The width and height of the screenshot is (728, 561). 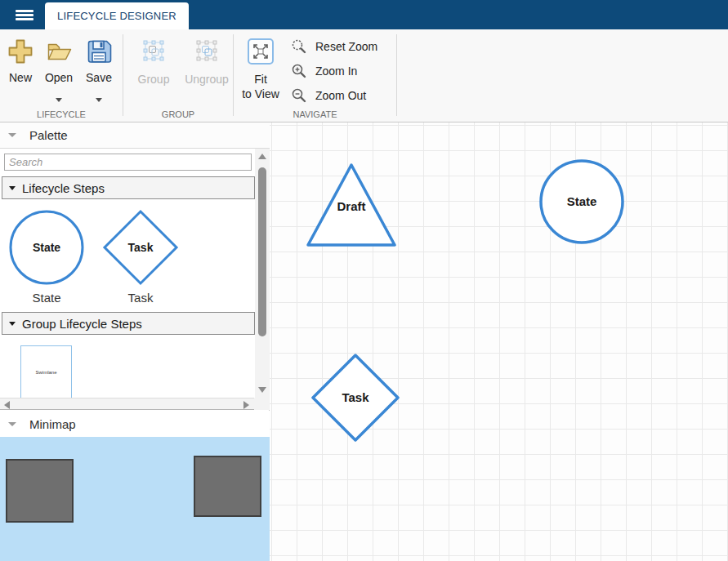 What do you see at coordinates (582, 202) in the screenshot?
I see `canvas-shape-state-circle: State` at bounding box center [582, 202].